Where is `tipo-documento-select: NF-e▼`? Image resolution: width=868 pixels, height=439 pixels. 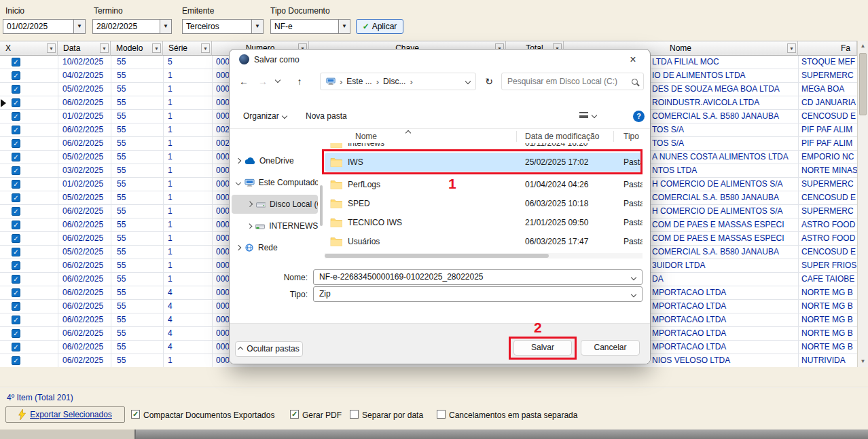 tipo-documento-select: NF-e▼ is located at coordinates (310, 26).